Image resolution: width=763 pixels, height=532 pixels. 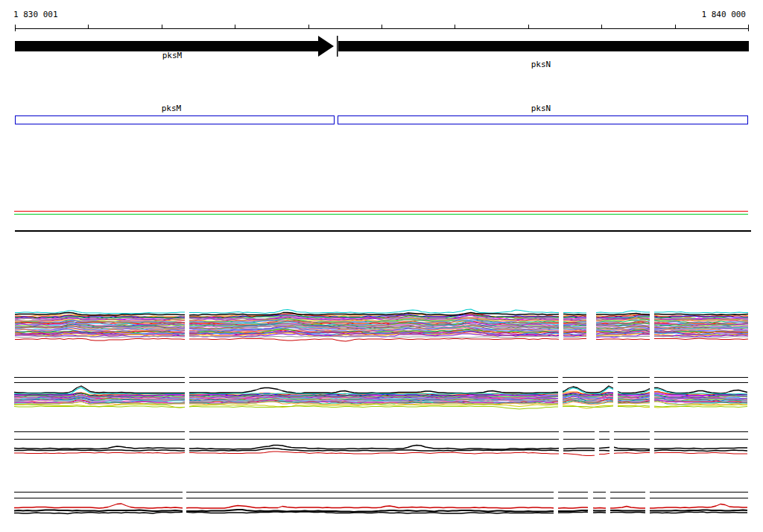 What do you see at coordinates (36, 15) in the screenshot?
I see `ruler-start-coordinate: 1 830 001` at bounding box center [36, 15].